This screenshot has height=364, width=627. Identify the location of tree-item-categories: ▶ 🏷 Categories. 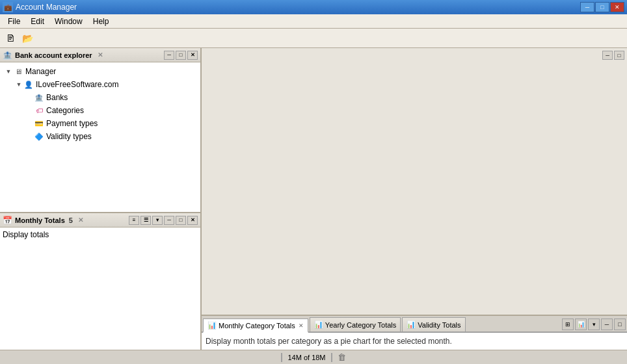
(100, 110).